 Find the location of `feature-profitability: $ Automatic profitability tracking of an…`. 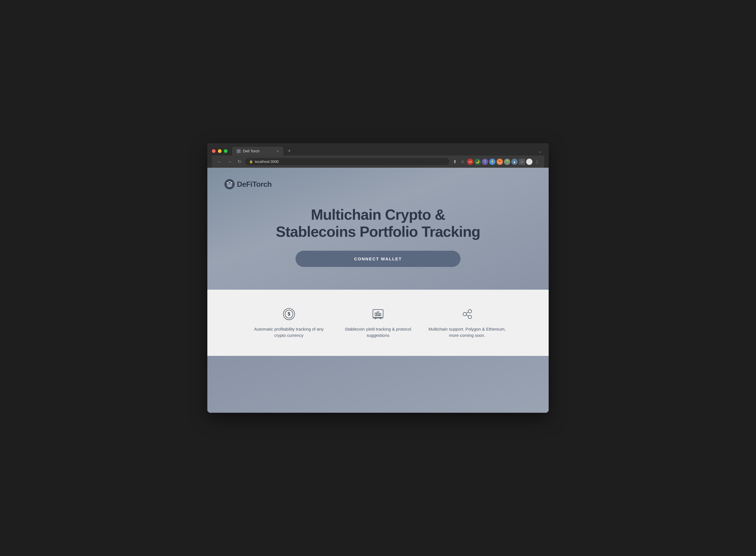

feature-profitability: $ Automatic profitability tracking of an… is located at coordinates (289, 323).